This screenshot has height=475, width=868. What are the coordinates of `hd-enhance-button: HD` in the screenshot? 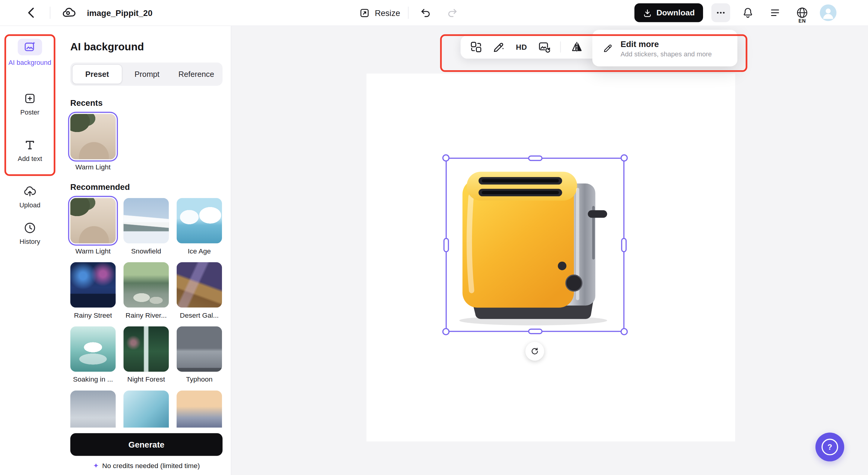 It's located at (522, 47).